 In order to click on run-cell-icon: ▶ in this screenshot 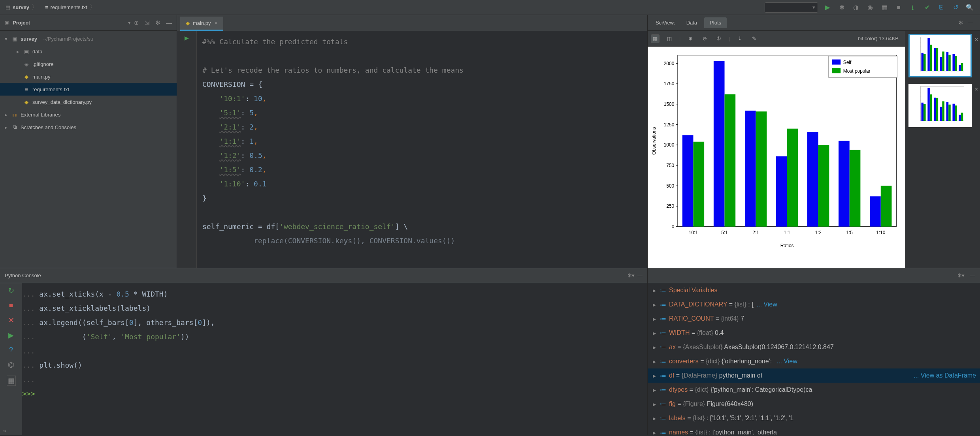, I will do `click(187, 38)`.